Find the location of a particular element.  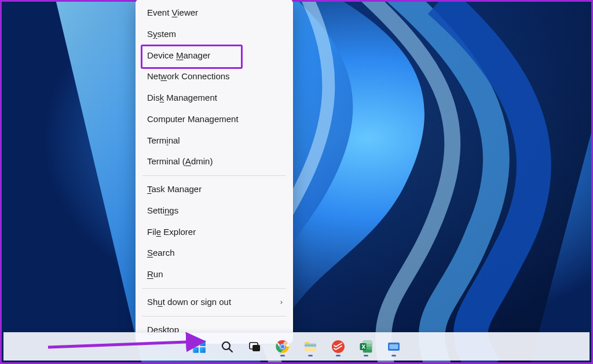

menu-item-label: Network Connections is located at coordinates (189, 76).